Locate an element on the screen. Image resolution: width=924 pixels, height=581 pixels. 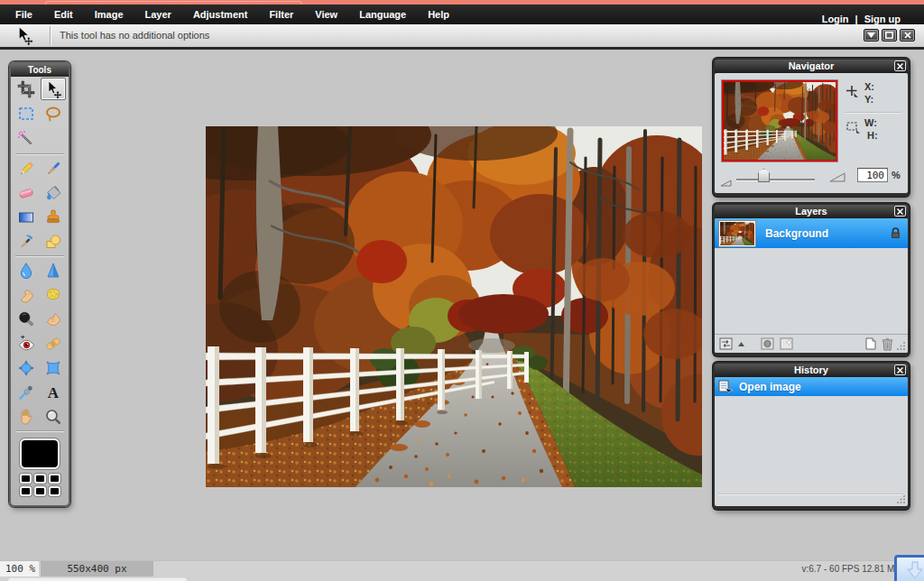
lock-icon is located at coordinates (895, 233).